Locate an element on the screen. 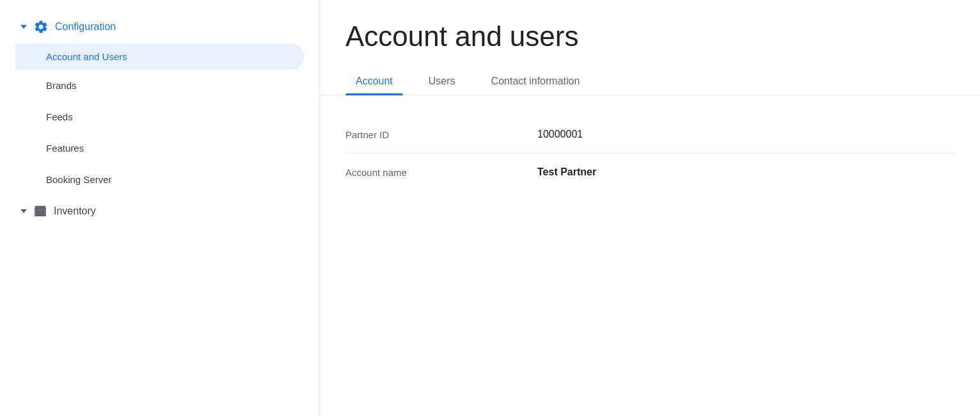 The image size is (980, 416). tab-account-label: Account is located at coordinates (374, 81).